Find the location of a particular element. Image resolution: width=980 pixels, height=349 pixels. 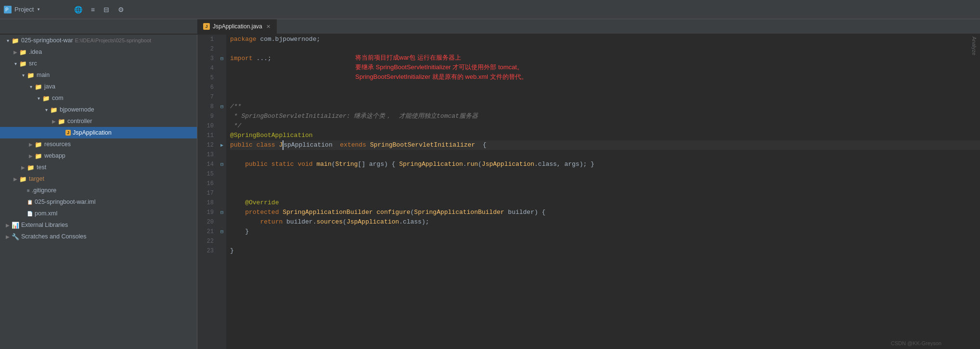

code-line-12: public class JspApplication extends Spri… is located at coordinates (605, 145).